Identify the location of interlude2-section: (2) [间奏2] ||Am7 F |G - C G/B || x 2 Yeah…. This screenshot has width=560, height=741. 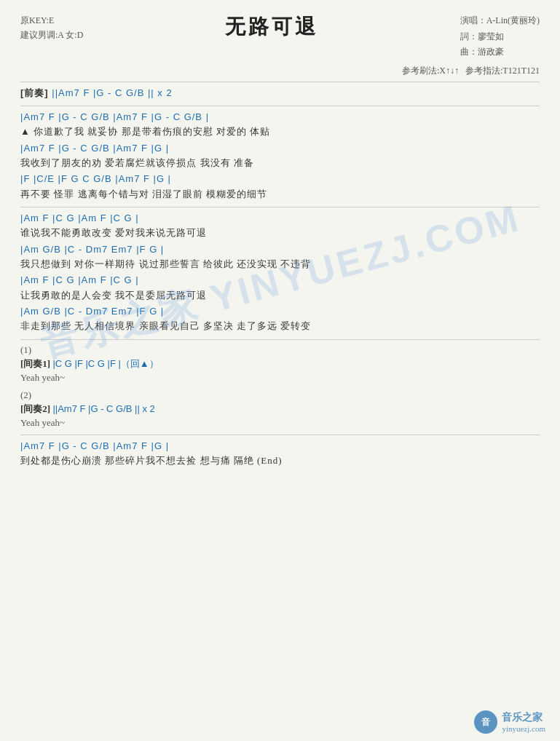
(280, 409).